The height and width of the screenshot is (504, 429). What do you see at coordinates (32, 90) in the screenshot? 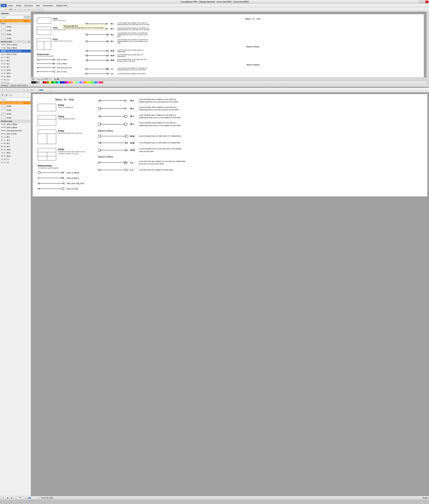
I see `tb2-fit: ⊡` at bounding box center [32, 90].